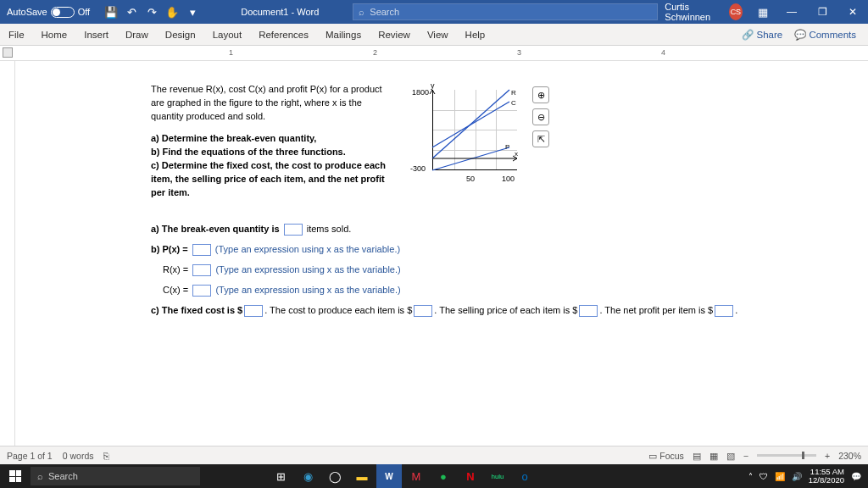 The width and height of the screenshot is (868, 488). I want to click on ribbon-display-icon: ▦, so click(763, 12).